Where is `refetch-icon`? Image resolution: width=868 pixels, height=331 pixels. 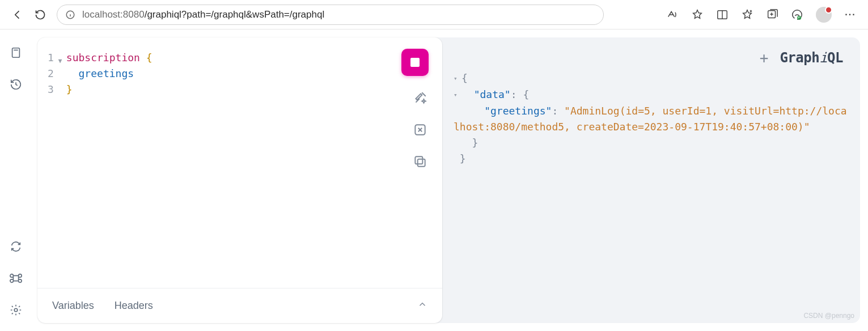 refetch-icon is located at coordinates (16, 247).